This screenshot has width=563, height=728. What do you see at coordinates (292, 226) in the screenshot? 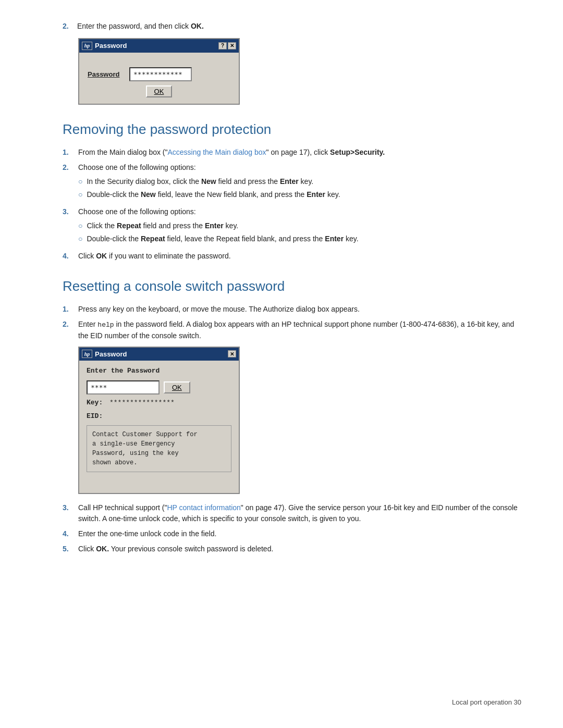
I see `remove-step-3: 3. Choose one of the following options: …` at bounding box center [292, 226].